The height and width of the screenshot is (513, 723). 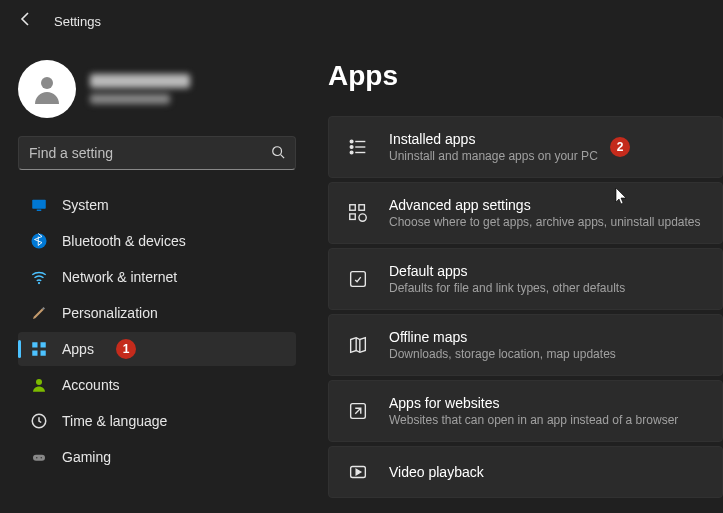 I want to click on gamepad-icon, so click(x=39, y=457).